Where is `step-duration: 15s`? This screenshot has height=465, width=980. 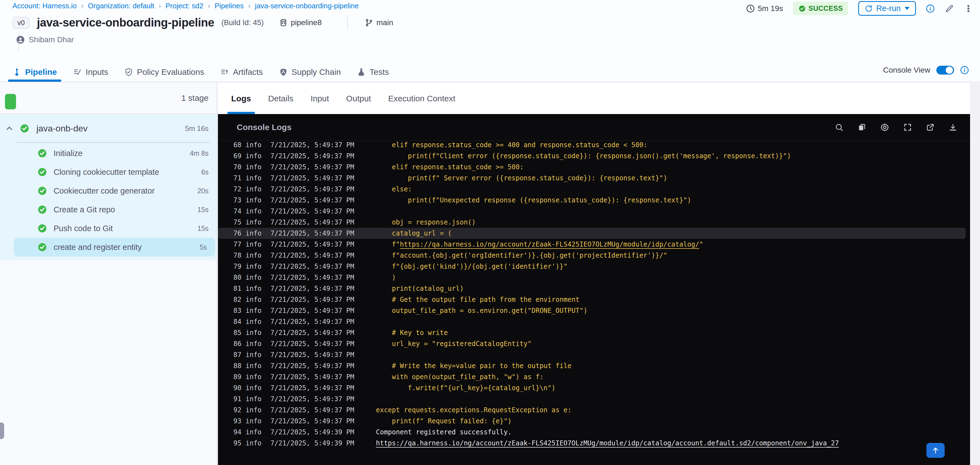 step-duration: 15s is located at coordinates (207, 229).